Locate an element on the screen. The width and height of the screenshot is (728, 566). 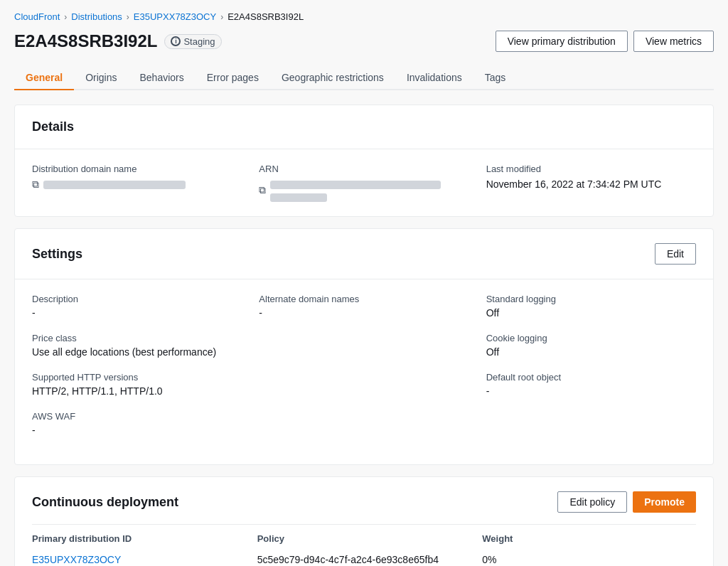
breadcrumb-current: E2A4S8SRB3I92L is located at coordinates (266, 17).